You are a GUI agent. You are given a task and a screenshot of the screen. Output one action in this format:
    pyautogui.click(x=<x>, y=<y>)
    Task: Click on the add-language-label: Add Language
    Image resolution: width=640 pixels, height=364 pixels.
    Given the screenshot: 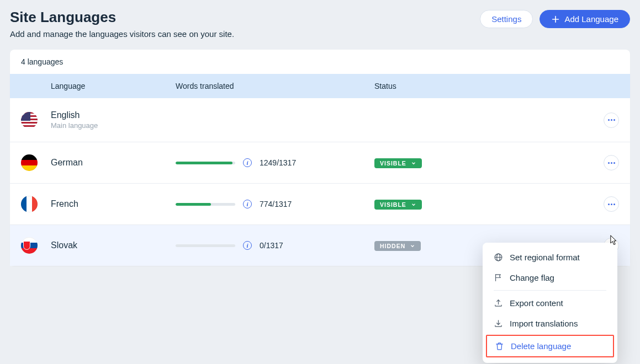 What is the action you would take?
    pyautogui.click(x=591, y=19)
    